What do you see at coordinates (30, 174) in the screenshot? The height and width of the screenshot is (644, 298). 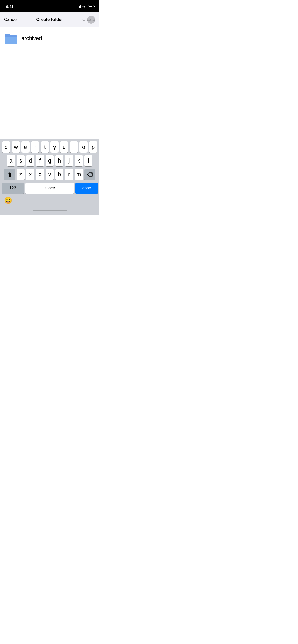 I see `key-x: x` at bounding box center [30, 174].